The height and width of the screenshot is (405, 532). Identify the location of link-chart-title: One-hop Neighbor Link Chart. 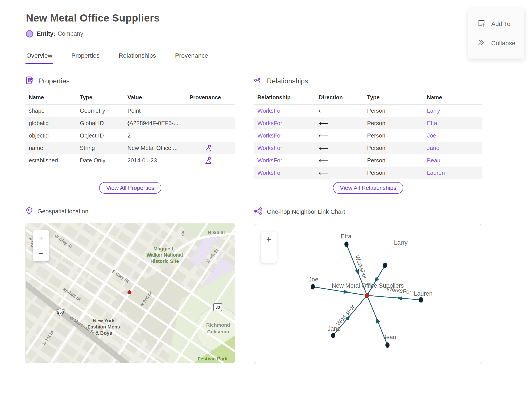
(306, 212).